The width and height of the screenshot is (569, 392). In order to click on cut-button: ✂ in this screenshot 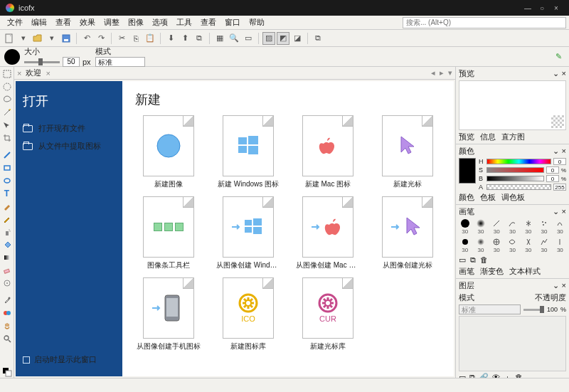, I will do `click(122, 38)`.